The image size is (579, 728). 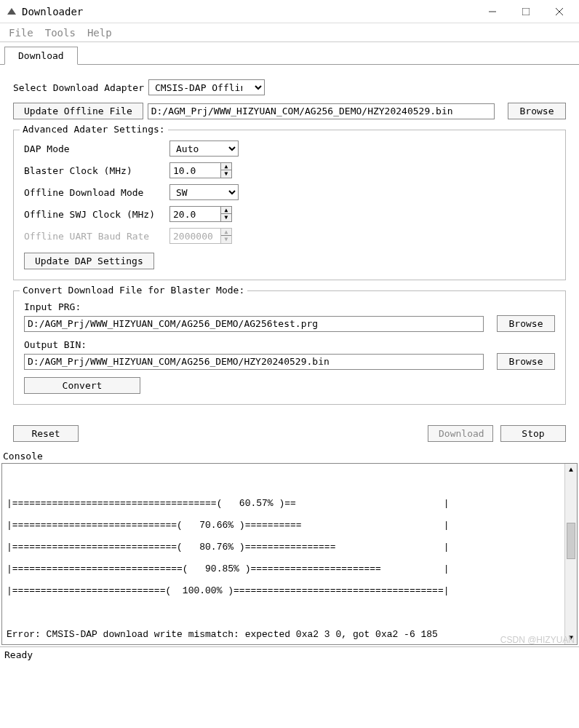 What do you see at coordinates (46, 434) in the screenshot?
I see `reset-button: Reset` at bounding box center [46, 434].